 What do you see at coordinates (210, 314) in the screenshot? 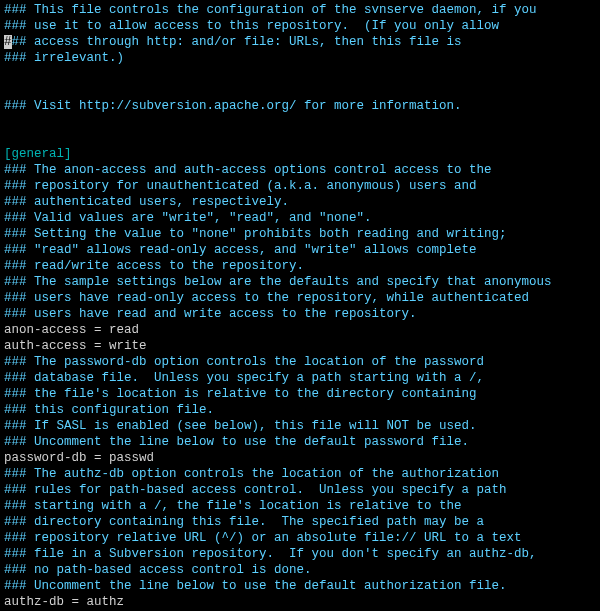
I see `editor-line: ### users have read and write access to …` at bounding box center [210, 314].